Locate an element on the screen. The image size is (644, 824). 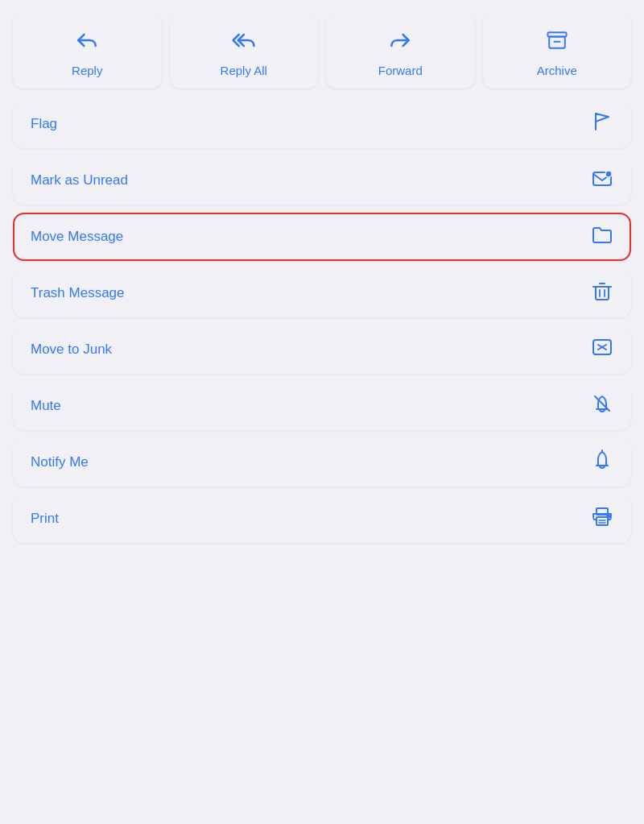
reply-all-label: Reply All is located at coordinates (244, 71).